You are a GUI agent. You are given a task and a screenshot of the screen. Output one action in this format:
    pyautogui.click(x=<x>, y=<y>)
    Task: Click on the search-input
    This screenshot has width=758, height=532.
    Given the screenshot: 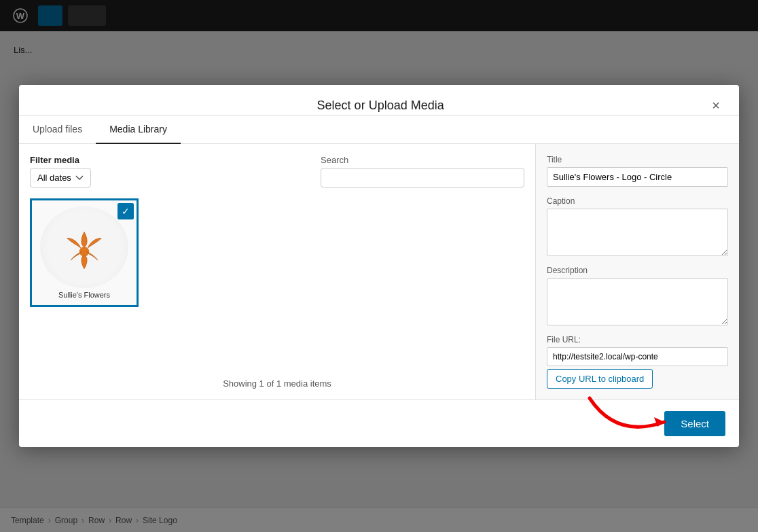 What is the action you would take?
    pyautogui.click(x=422, y=178)
    